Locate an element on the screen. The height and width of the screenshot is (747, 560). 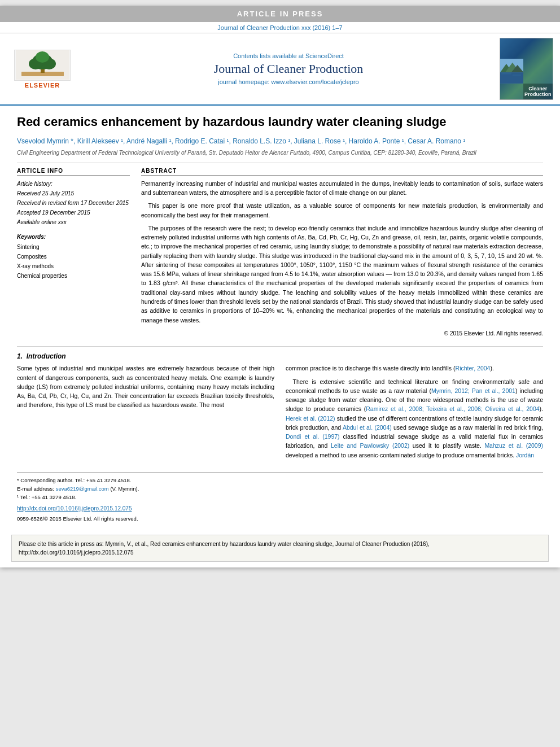
ref-leite: Leite and Pawlowsky (2002) is located at coordinates (370, 445).